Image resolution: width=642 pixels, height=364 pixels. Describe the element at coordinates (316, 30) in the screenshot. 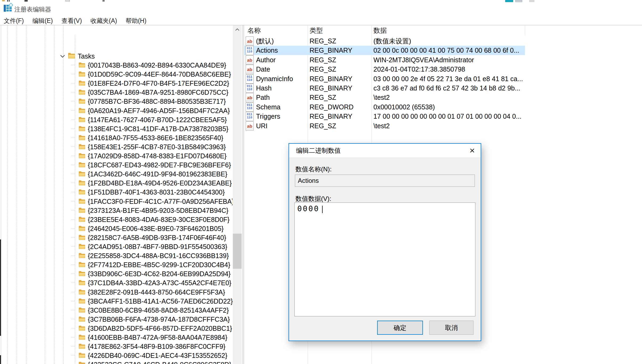

I see `column-header-type: 类型` at that location.